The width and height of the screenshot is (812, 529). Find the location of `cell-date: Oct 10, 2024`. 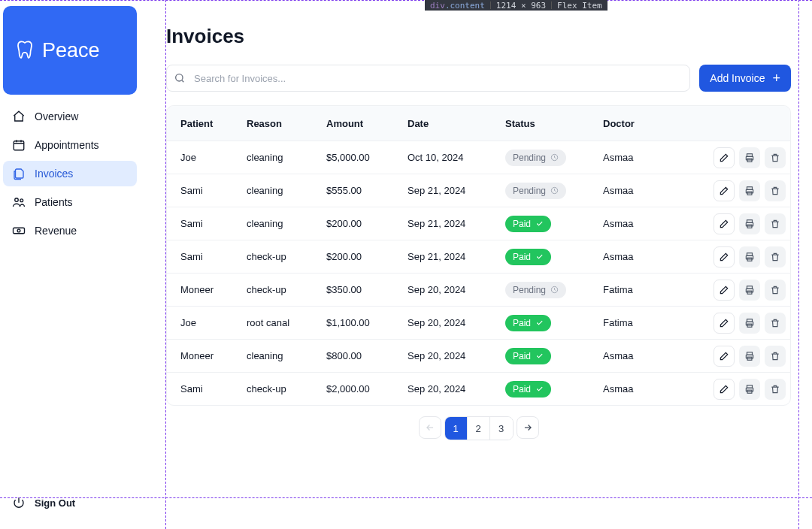

cell-date: Oct 10, 2024 is located at coordinates (456, 158).